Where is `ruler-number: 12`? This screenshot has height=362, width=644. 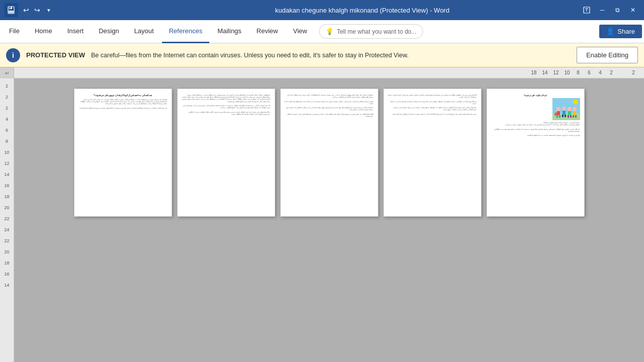 ruler-number: 12 is located at coordinates (556, 72).